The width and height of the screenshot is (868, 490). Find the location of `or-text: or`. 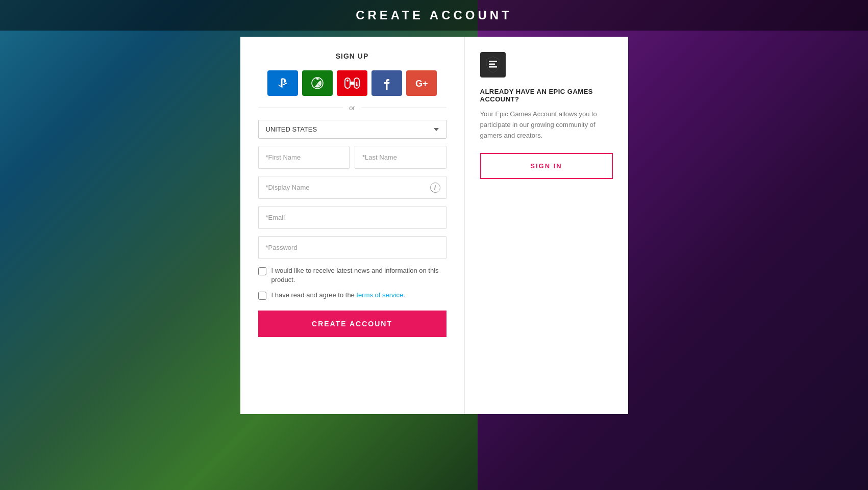

or-text: or is located at coordinates (352, 108).